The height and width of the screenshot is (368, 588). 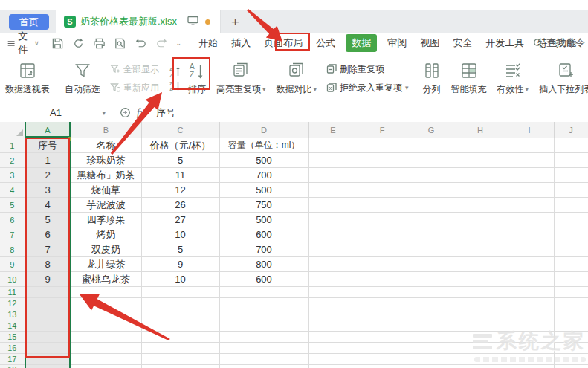 What do you see at coordinates (106, 146) in the screenshot?
I see `cell-B1: 名称` at bounding box center [106, 146].